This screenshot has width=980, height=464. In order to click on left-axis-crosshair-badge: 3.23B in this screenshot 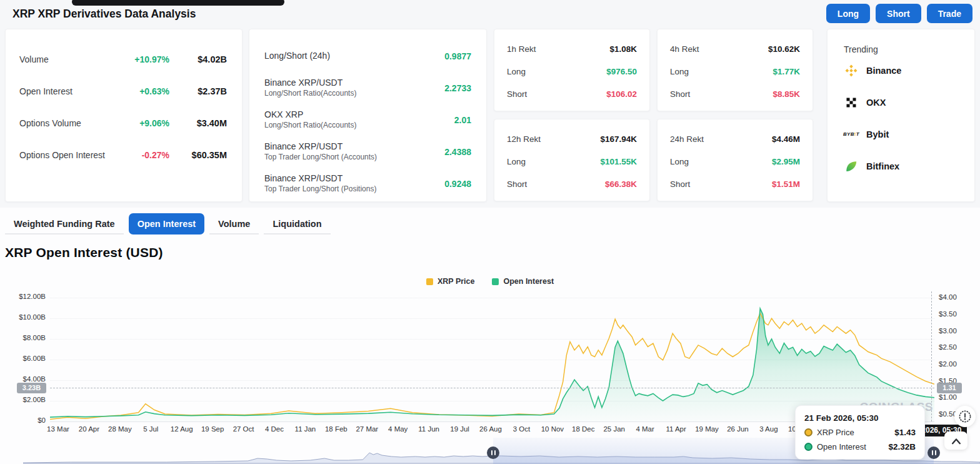, I will do `click(31, 388)`.